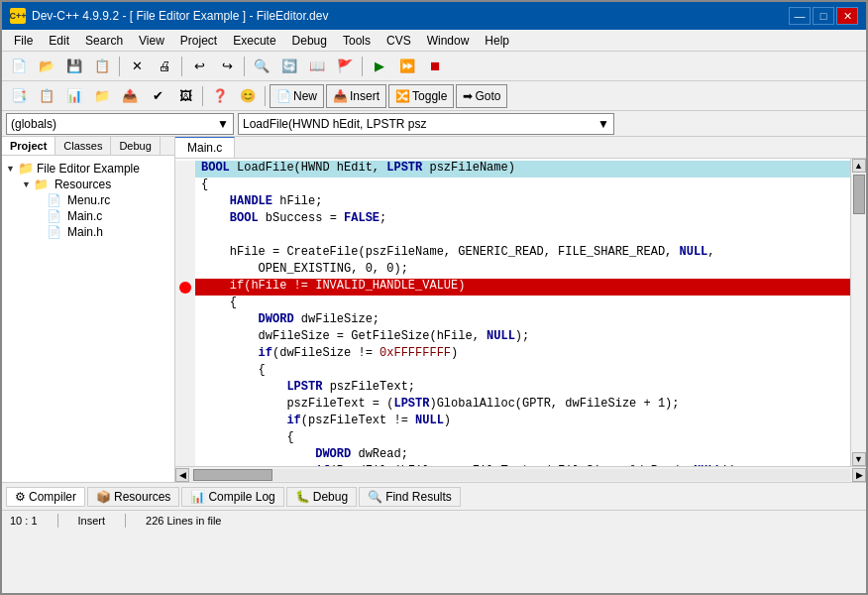  I want to click on open-file-btn: 📂, so click(47, 66).